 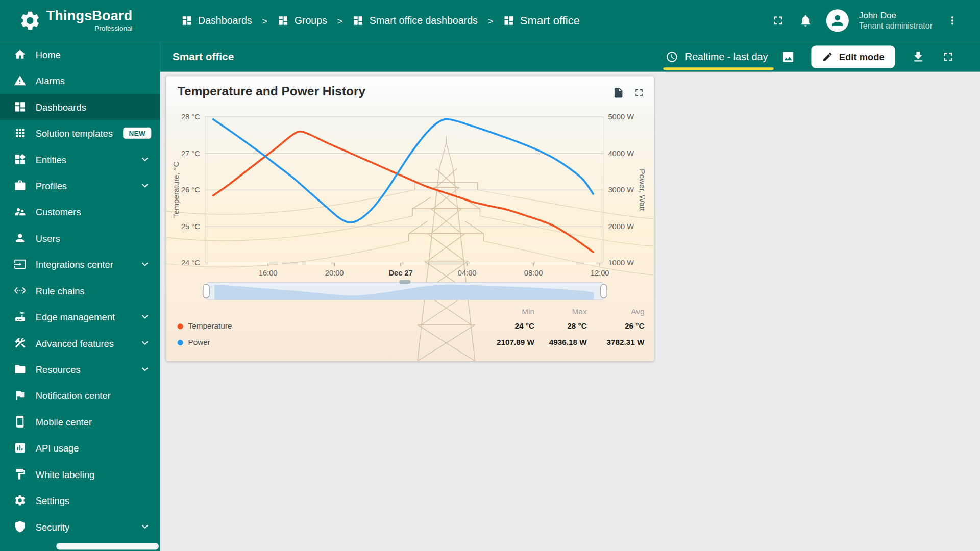 What do you see at coordinates (20, 500) in the screenshot?
I see `gear-icon` at bounding box center [20, 500].